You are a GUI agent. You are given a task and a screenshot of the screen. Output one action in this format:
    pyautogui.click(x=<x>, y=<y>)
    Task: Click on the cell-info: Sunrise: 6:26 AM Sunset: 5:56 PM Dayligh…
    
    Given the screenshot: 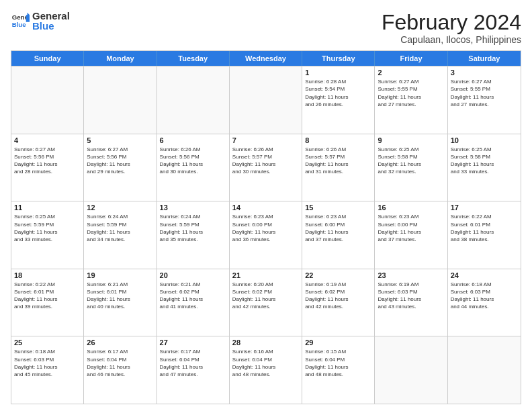 What is the action you would take?
    pyautogui.click(x=193, y=161)
    